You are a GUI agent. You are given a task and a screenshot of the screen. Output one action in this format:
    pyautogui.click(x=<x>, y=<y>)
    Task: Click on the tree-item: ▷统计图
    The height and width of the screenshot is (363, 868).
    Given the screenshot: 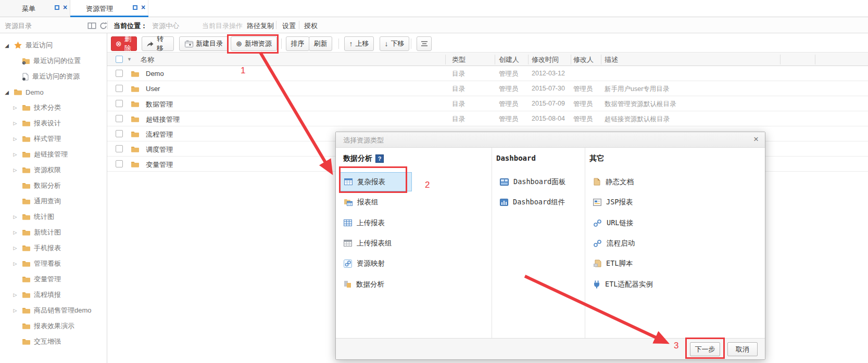 What is the action you would take?
    pyautogui.click(x=53, y=217)
    